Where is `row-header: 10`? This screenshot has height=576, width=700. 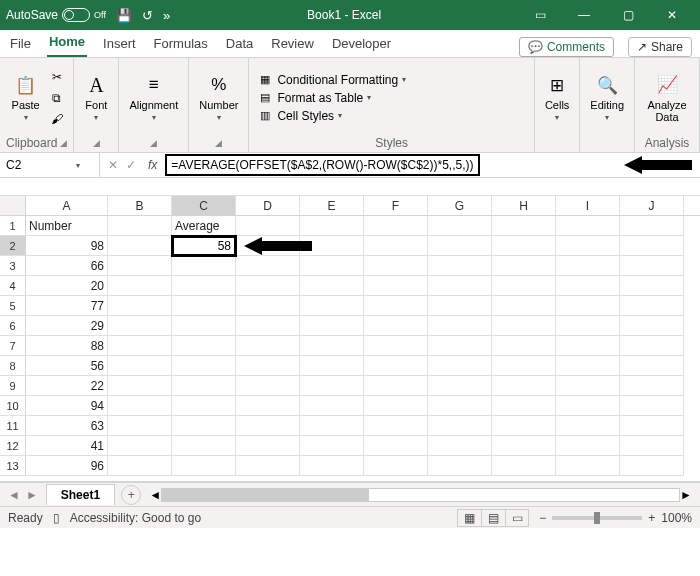 row-header: 10 is located at coordinates (13, 406).